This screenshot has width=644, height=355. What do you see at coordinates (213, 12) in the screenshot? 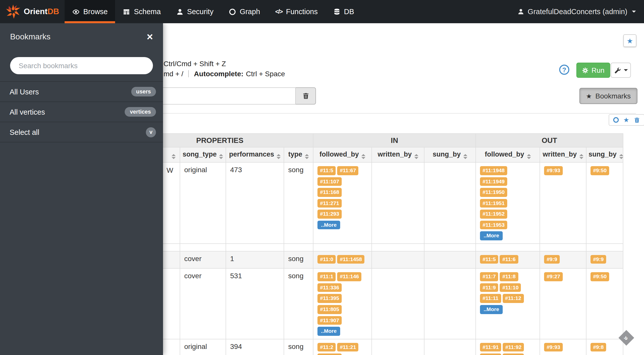
I see `navbar-menu: BrowseSchemaSecurityGraph</>FunctionsDB` at bounding box center [213, 12].